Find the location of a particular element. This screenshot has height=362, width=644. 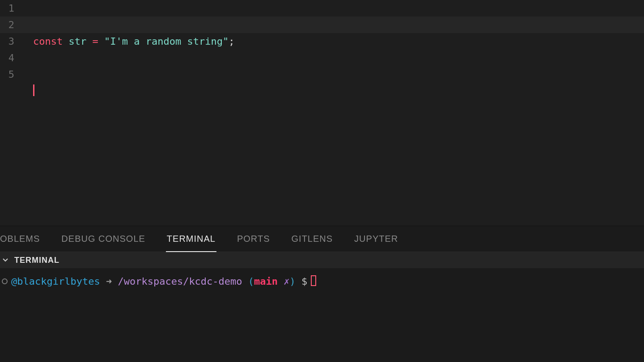

tab-gitlens: GITLENS is located at coordinates (312, 239).